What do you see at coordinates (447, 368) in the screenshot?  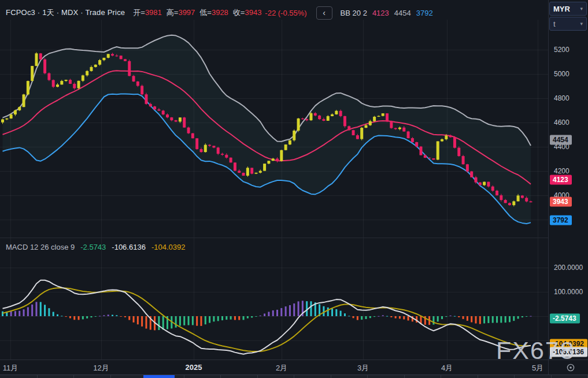 I see `time-axis-label: 4月` at bounding box center [447, 368].